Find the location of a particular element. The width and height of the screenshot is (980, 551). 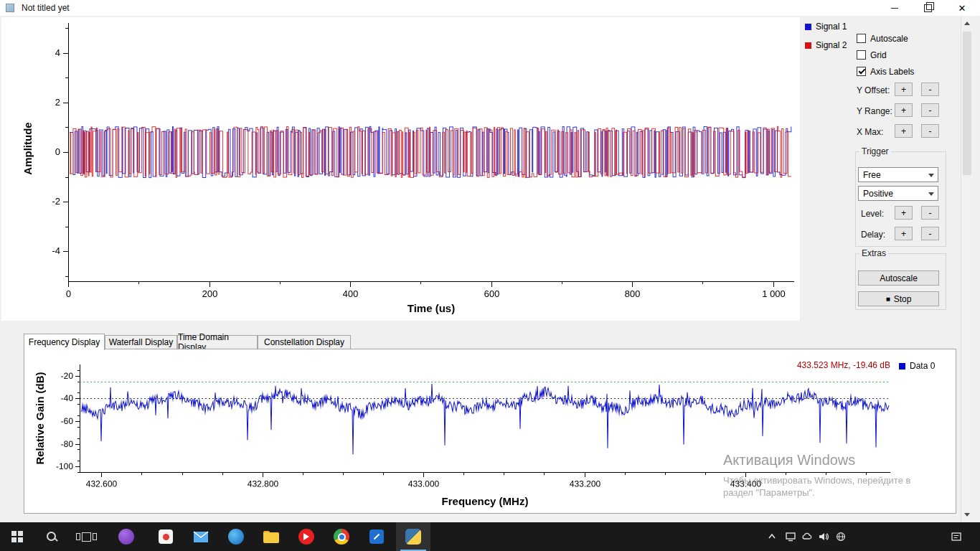

legend-item-signal1: Signal 1 is located at coordinates (826, 27).